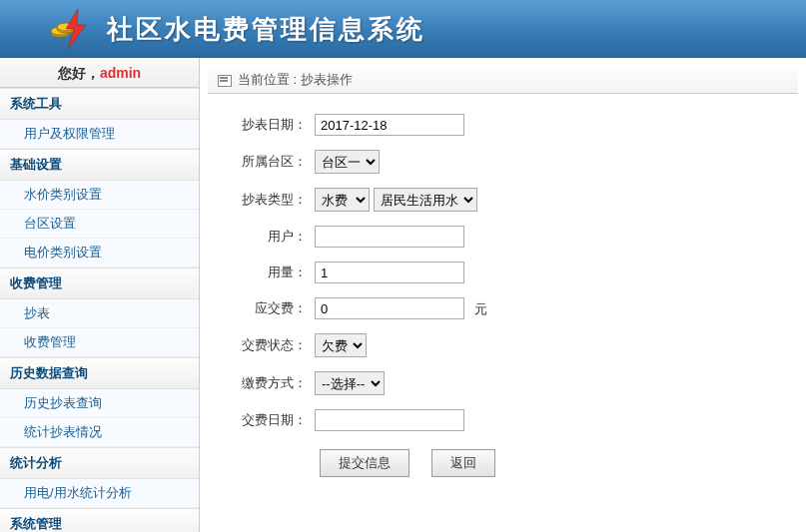 The image size is (806, 532). What do you see at coordinates (100, 104) in the screenshot?
I see `nav-section-system-tools: 系统工具` at bounding box center [100, 104].